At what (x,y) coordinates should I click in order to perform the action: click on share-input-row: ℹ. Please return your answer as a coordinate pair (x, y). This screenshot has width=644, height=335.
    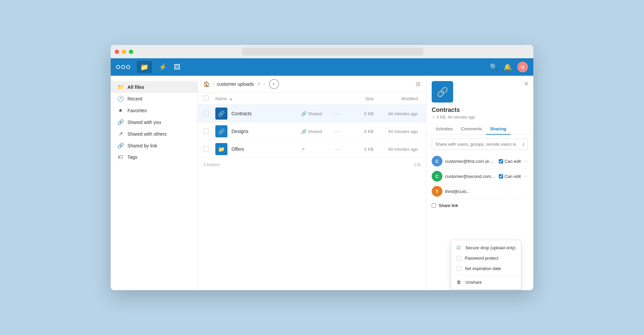
    Looking at the image, I should click on (480, 144).